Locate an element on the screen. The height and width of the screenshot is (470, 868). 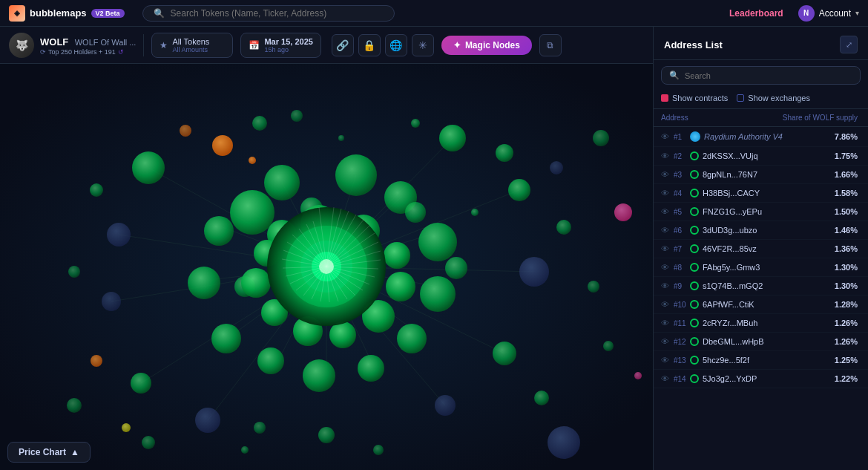
address-row: 👁 #5 FNZG1G...yEPu 1.50% is located at coordinates (761, 212).